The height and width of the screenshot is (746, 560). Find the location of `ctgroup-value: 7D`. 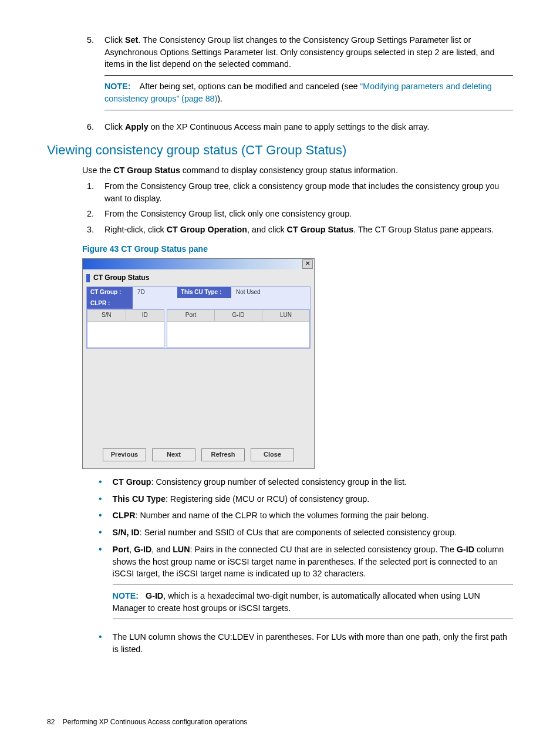

ctgroup-value: 7D is located at coordinates (155, 292).